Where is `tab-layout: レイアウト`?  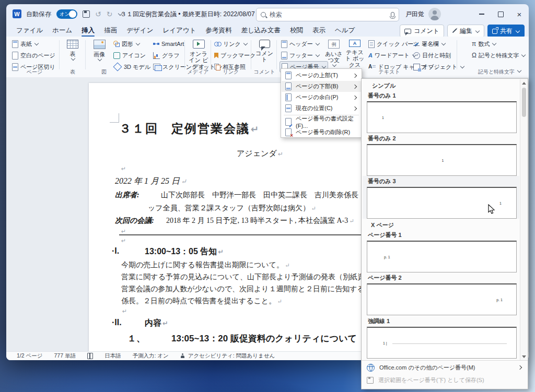 tab-layout: レイアウト is located at coordinates (179, 30).